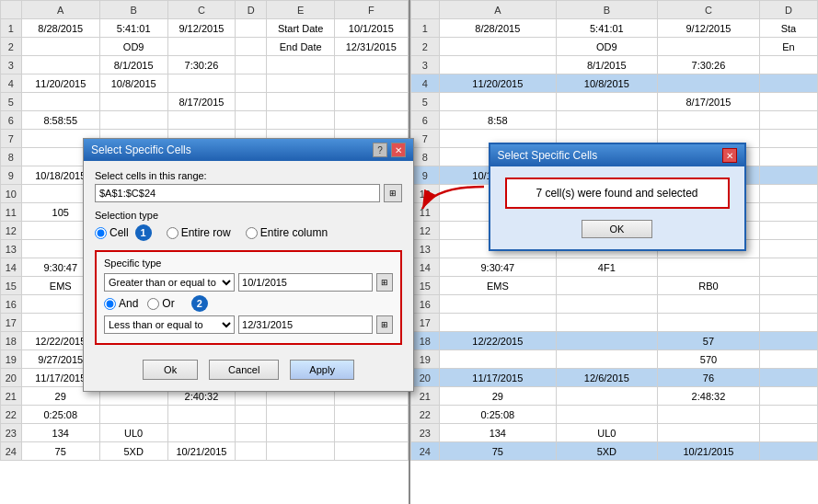 This screenshot has width=818, height=504. Describe the element at coordinates (248, 304) in the screenshot. I see `andor-row: And Or 2` at that location.